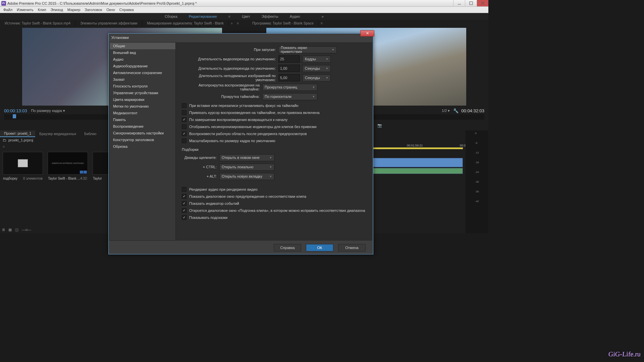  What do you see at coordinates (246, 16) in the screenshot?
I see `workspace-Цвет: Цвет` at bounding box center [246, 16].